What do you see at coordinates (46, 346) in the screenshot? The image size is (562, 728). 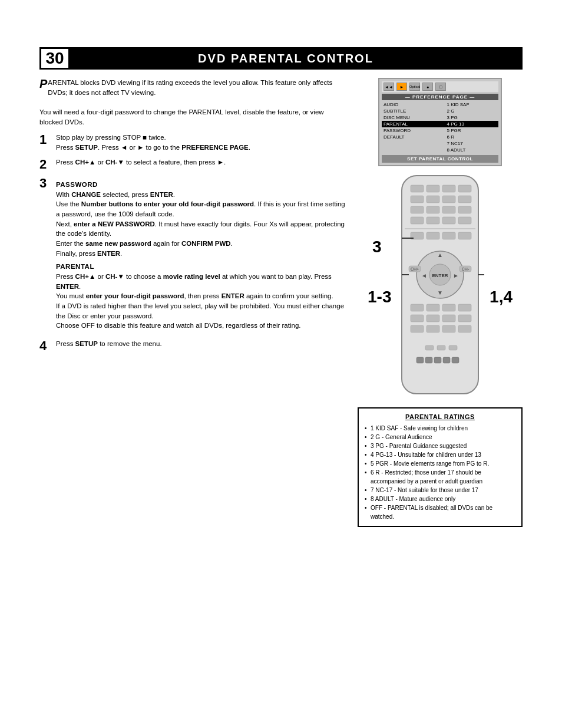 I see `step-4-number: 4` at bounding box center [46, 346].